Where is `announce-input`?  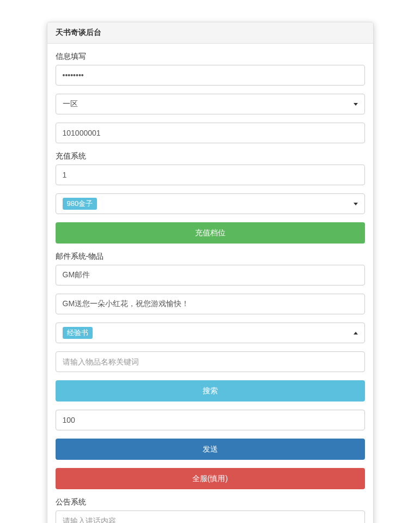 announce-input is located at coordinates (210, 516).